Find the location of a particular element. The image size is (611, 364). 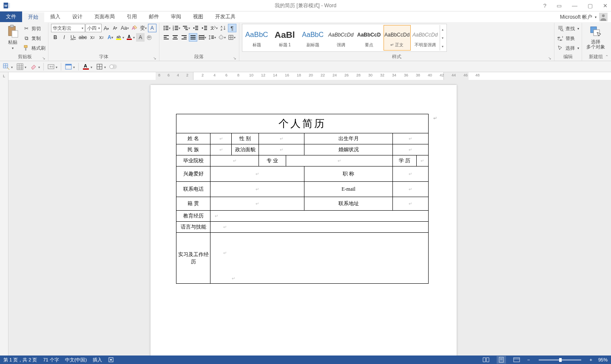

horizontal-ruler: 8642246810121416182022242628303234363840… is located at coordinates (310, 76).